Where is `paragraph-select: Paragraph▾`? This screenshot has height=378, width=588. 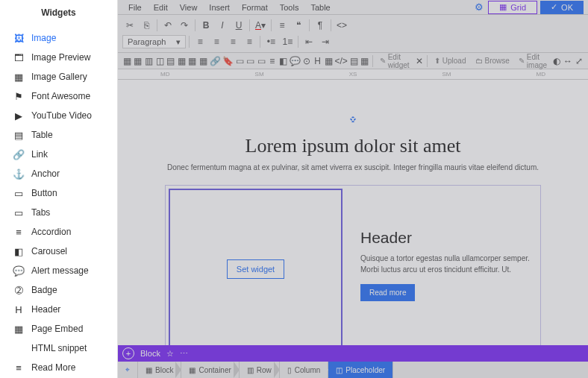 paragraph-select: Paragraph▾ is located at coordinates (154, 42).